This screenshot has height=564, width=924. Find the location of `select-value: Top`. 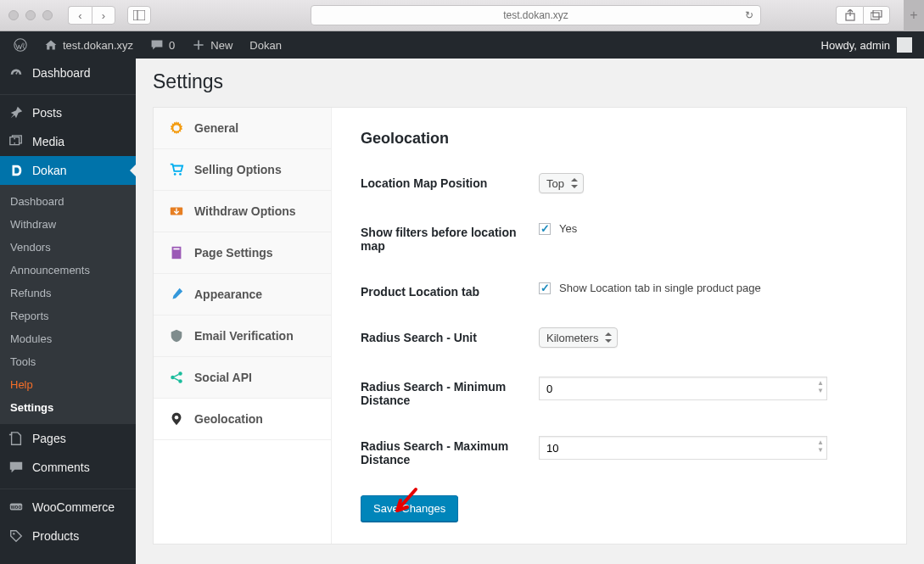

select-value: Top is located at coordinates (555, 183).